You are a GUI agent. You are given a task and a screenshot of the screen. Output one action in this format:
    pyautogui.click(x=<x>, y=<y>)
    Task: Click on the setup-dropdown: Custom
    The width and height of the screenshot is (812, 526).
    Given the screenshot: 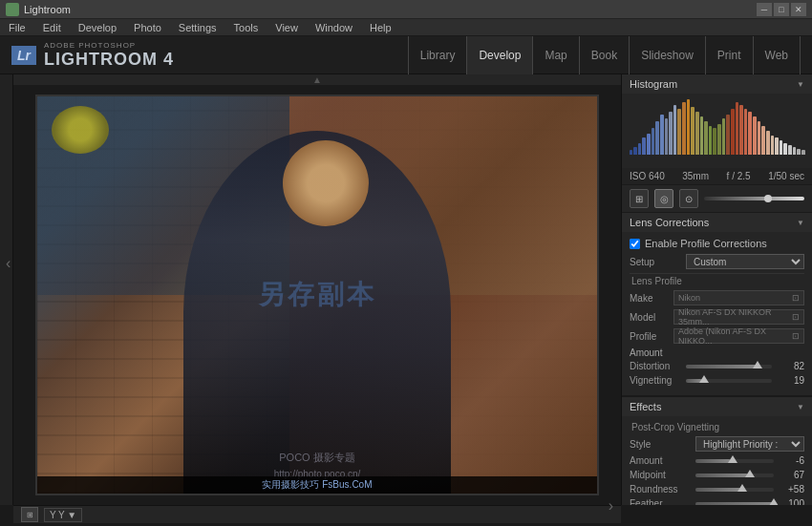 What is the action you would take?
    pyautogui.click(x=745, y=262)
    